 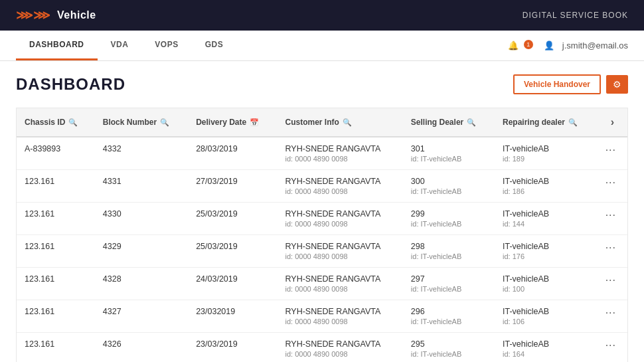 I want to click on cell-block-number: 4327, so click(x=141, y=316).